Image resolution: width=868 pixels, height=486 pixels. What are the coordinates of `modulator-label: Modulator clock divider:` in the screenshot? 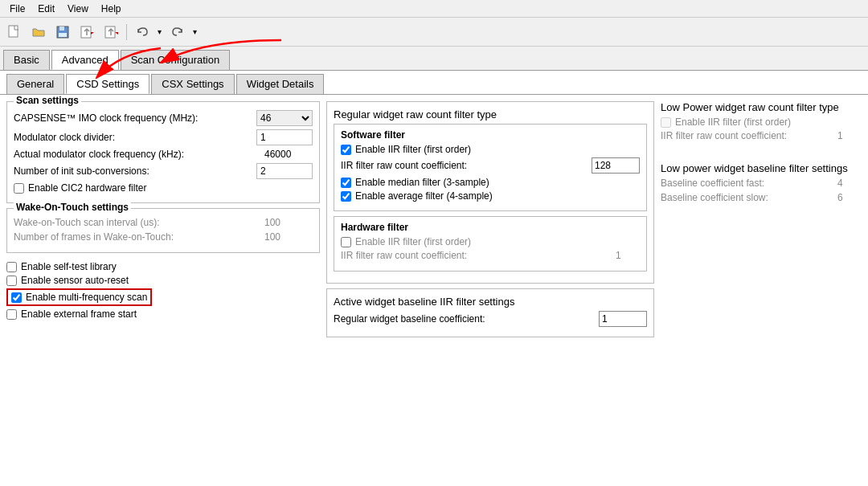 It's located at (135, 137).